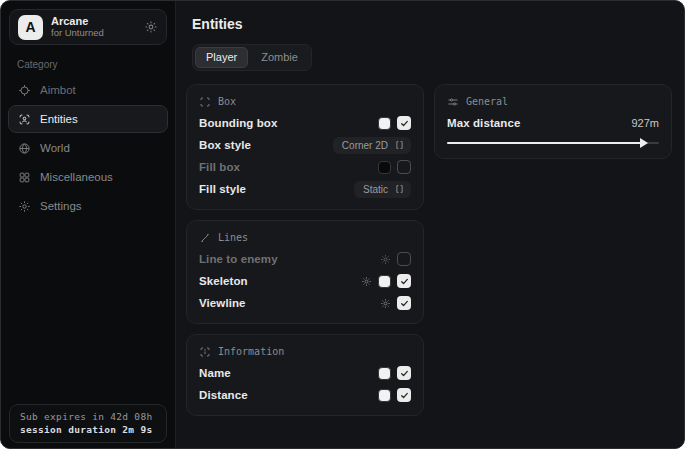 The image size is (685, 449). I want to click on entities-scan-icon, so click(24, 120).